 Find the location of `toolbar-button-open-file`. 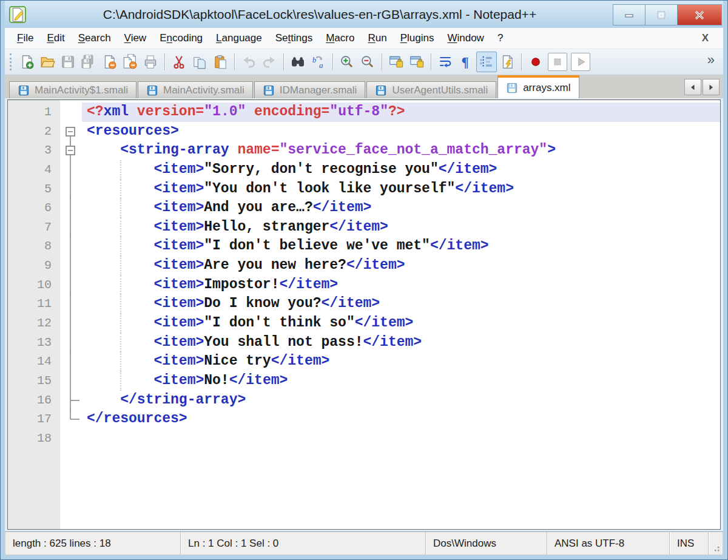

toolbar-button-open-file is located at coordinates (47, 62).